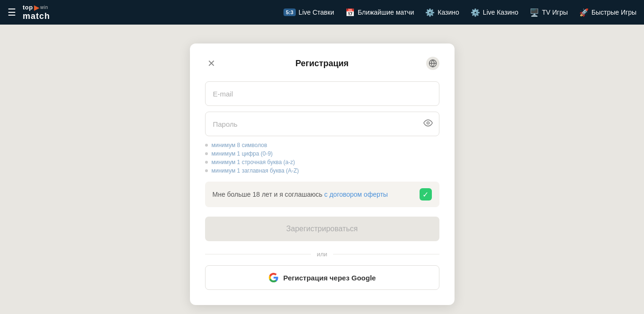 This screenshot has height=314, width=644. What do you see at coordinates (36, 16) in the screenshot?
I see `logo-bottom-text: match` at bounding box center [36, 16].